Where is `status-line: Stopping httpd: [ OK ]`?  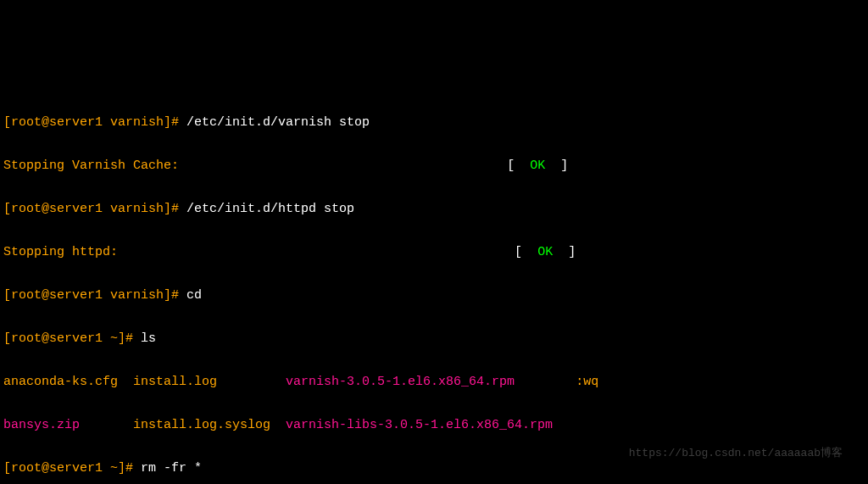 status-line: Stopping httpd: [ OK ] is located at coordinates (434, 253).